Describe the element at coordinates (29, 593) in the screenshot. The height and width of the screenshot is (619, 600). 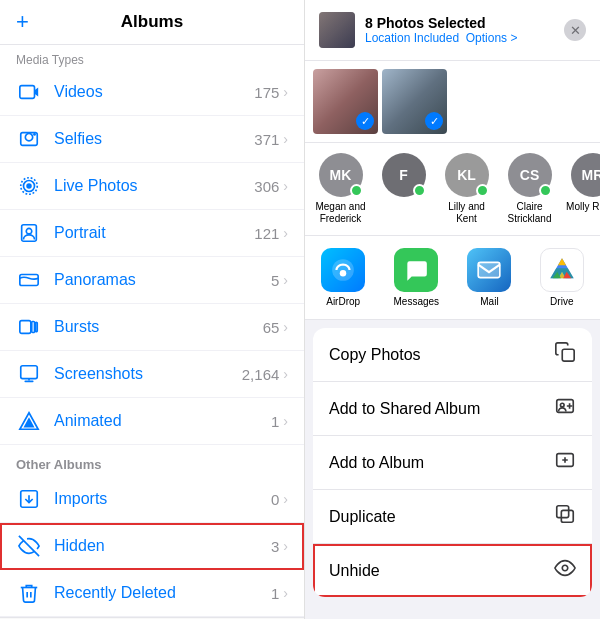
I see `trash-icon` at that location.